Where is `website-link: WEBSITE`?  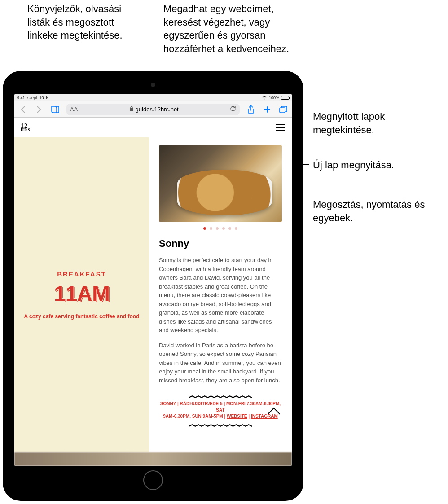 website-link: WEBSITE is located at coordinates (237, 416).